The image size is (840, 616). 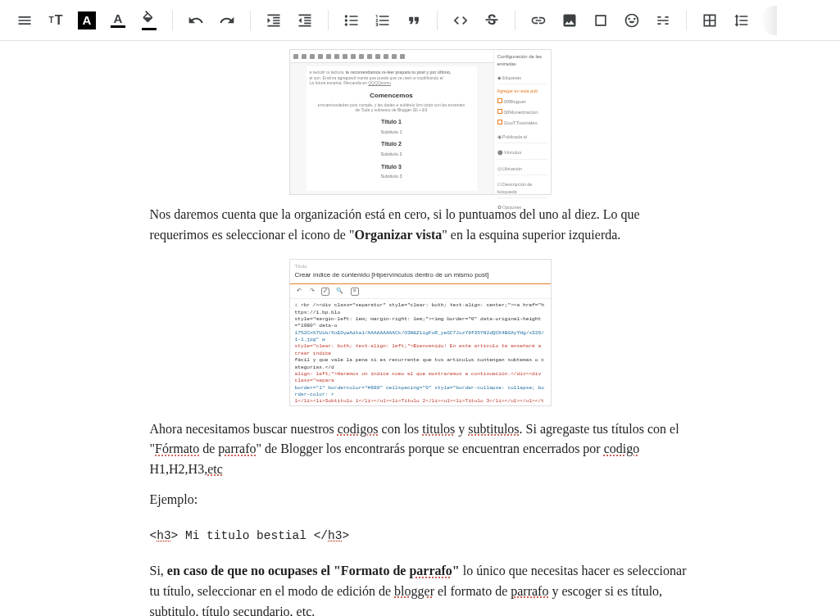 I want to click on overflow-more, so click(x=769, y=20).